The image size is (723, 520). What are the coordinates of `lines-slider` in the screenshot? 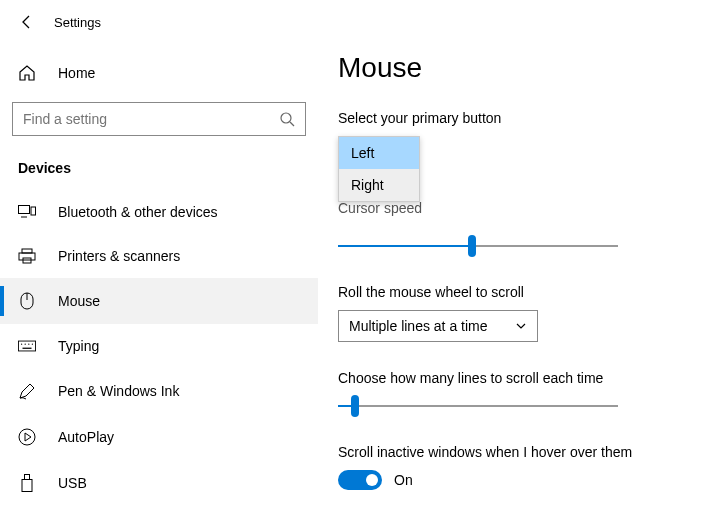 It's located at (478, 406).